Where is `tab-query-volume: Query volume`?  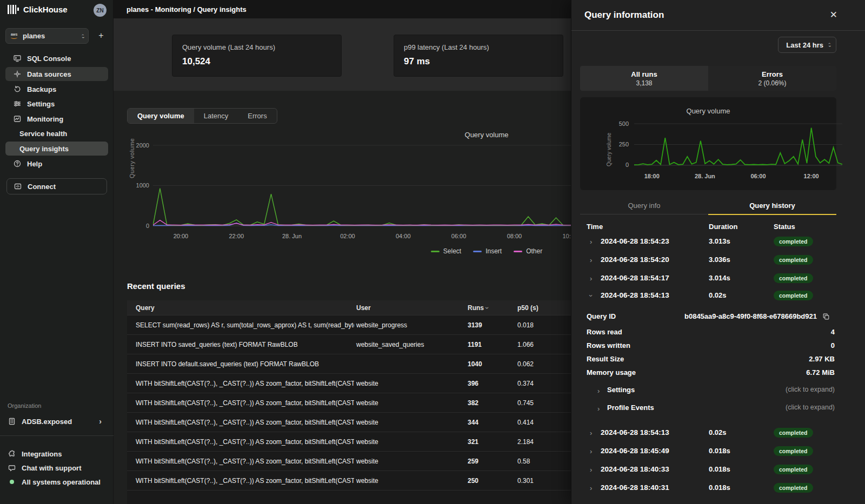 tab-query-volume: Query volume is located at coordinates (161, 116).